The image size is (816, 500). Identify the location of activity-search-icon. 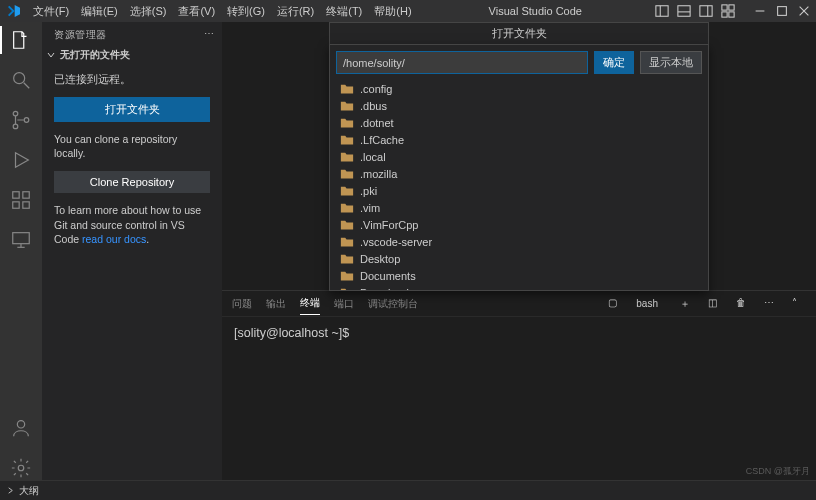
(21, 80).